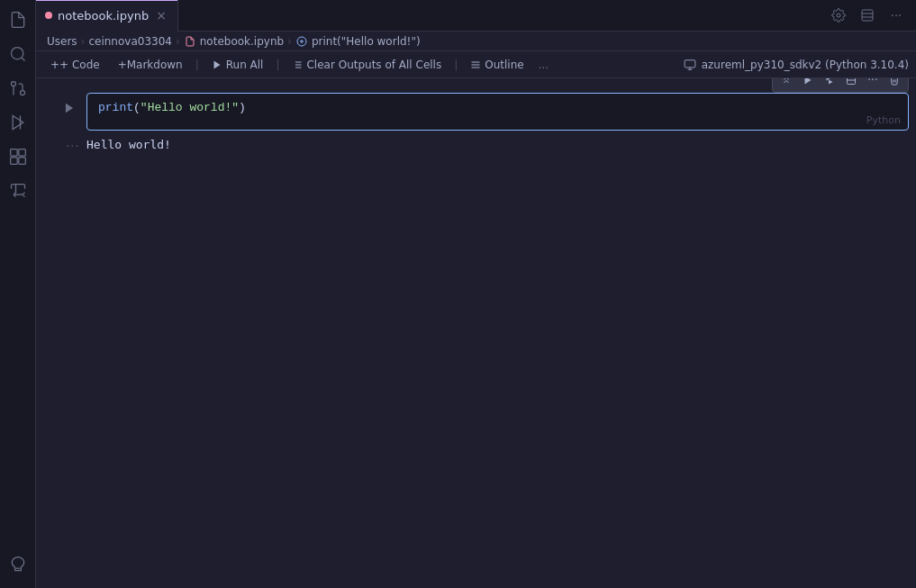 Image resolution: width=916 pixels, height=588 pixels. What do you see at coordinates (155, 65) in the screenshot?
I see `add-markdown-label: Markdown` at bounding box center [155, 65].